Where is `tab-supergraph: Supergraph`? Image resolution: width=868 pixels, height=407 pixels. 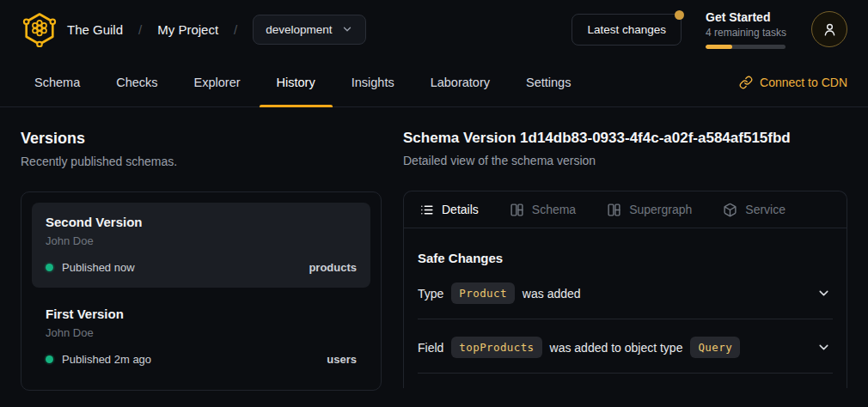 tab-supergraph: Supergraph is located at coordinates (650, 210).